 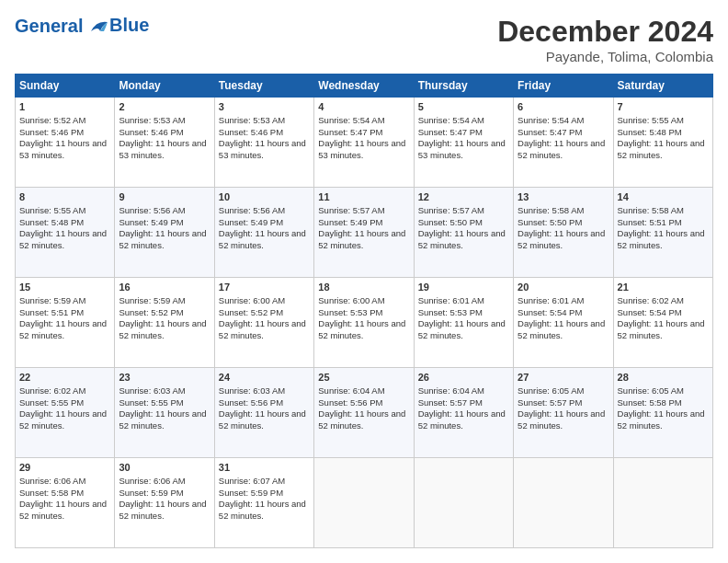 What do you see at coordinates (663, 233) in the screenshot?
I see `table-row: 14Sunrise: 5:58 AMSunset: 5:51 PMDayligh…` at bounding box center [663, 233].